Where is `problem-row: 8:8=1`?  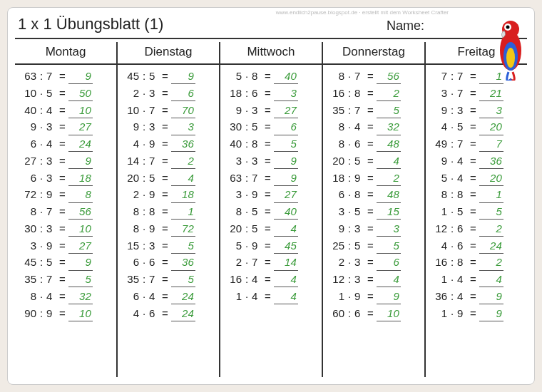
problem-row: 8:8=1 is located at coordinates (478, 195).